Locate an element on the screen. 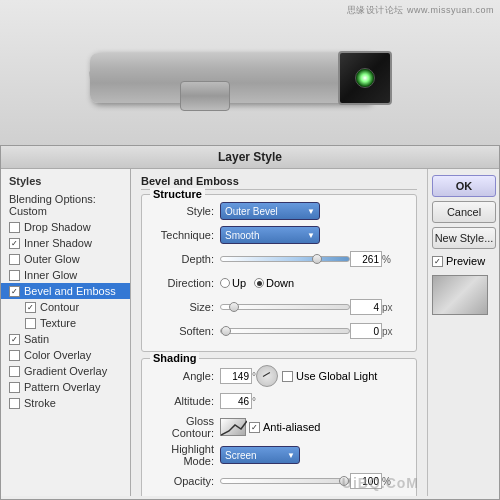 This screenshot has width=500, height=500. direction-row: Direction: Up Down is located at coordinates (279, 283).